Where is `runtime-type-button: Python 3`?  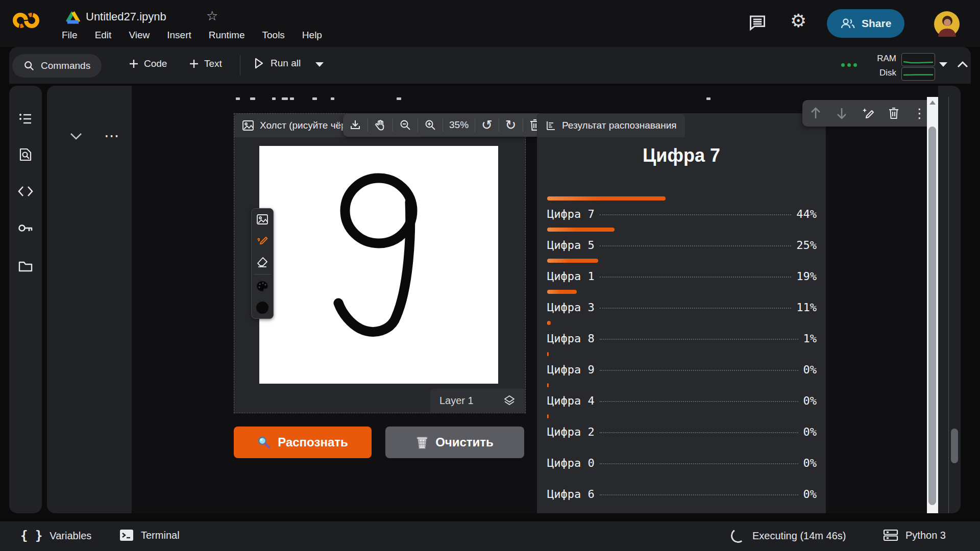 runtime-type-button: Python 3 is located at coordinates (915, 535).